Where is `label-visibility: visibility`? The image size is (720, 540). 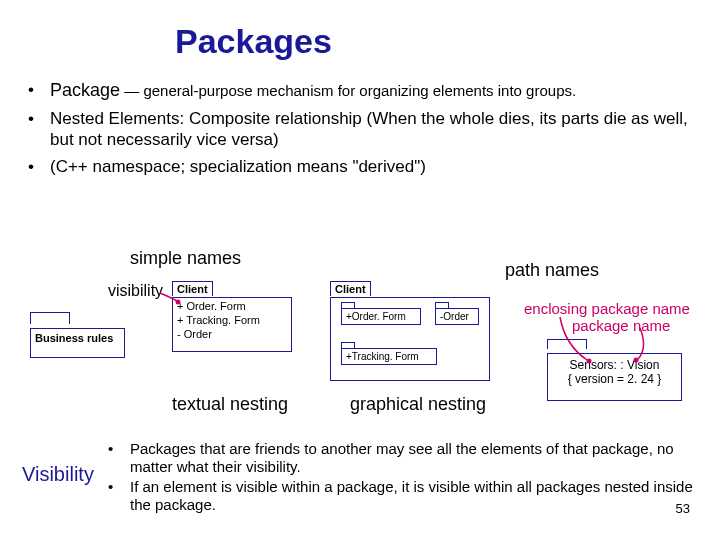
label-visibility: visibility is located at coordinates (136, 291).